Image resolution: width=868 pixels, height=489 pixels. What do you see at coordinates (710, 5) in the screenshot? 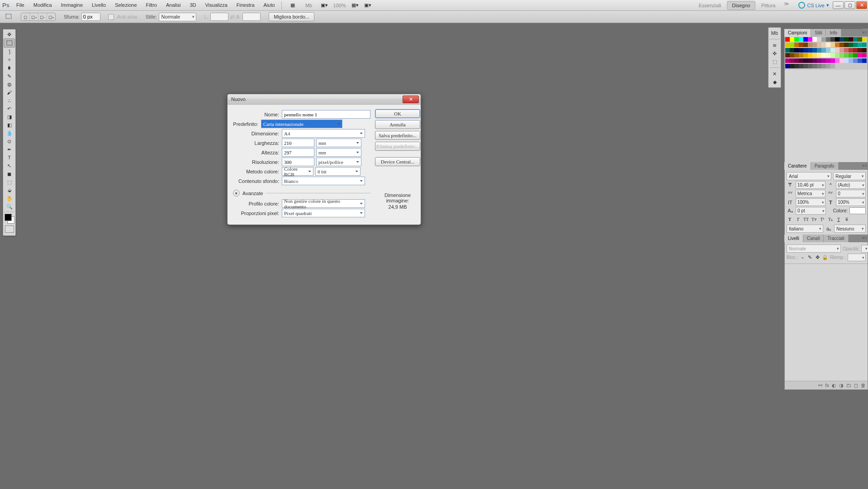
I see `workspace-essenziali: Essenziali` at bounding box center [710, 5].